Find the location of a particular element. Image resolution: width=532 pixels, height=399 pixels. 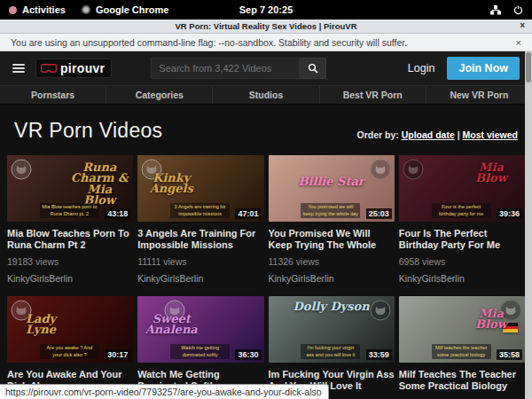

video-title: 3 Angels Are Training For Impossible Mis… is located at coordinates (200, 239).